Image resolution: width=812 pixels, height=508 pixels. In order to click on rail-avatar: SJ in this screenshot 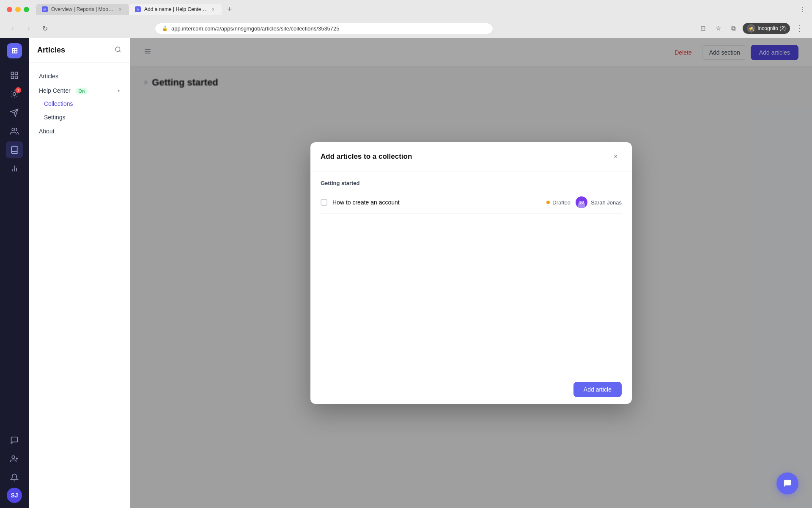, I will do `click(14, 495)`.